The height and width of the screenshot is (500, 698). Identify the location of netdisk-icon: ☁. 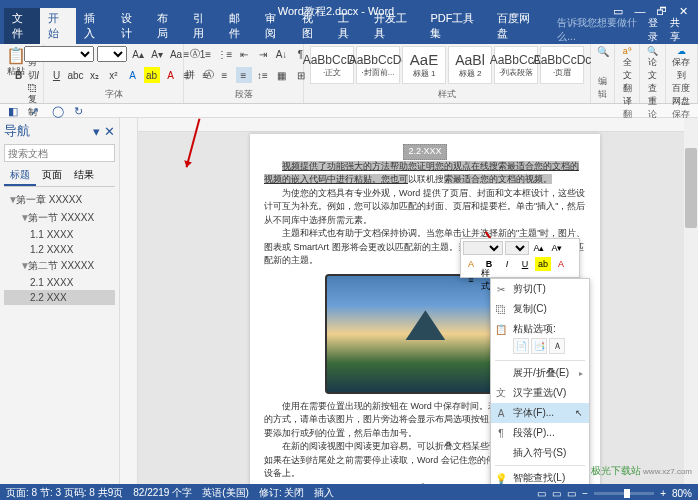
(682, 51).